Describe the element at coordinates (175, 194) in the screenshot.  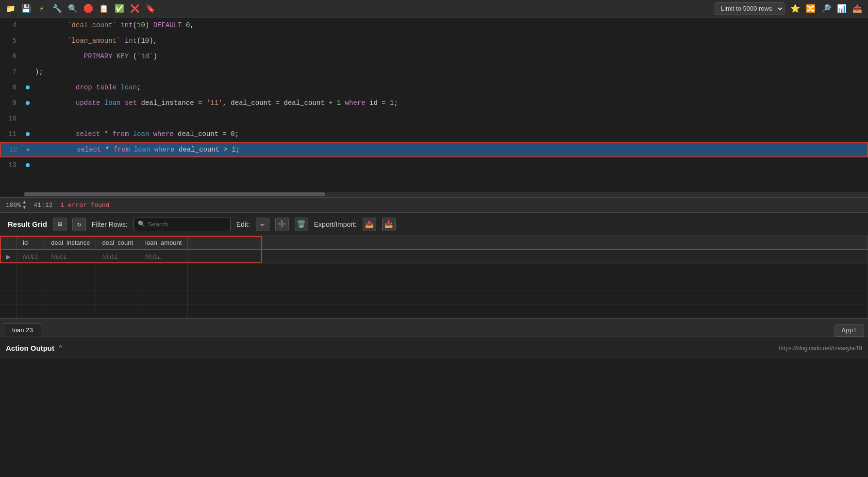
I see `editor-scroll-thumb` at that location.